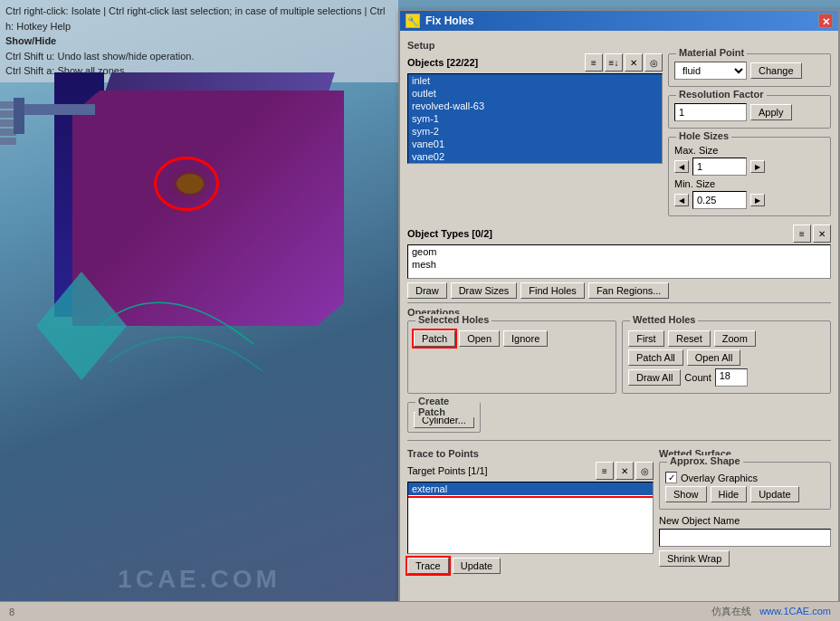 This screenshot has width=840, height=621. I want to click on setup-label: Setup, so click(619, 45).